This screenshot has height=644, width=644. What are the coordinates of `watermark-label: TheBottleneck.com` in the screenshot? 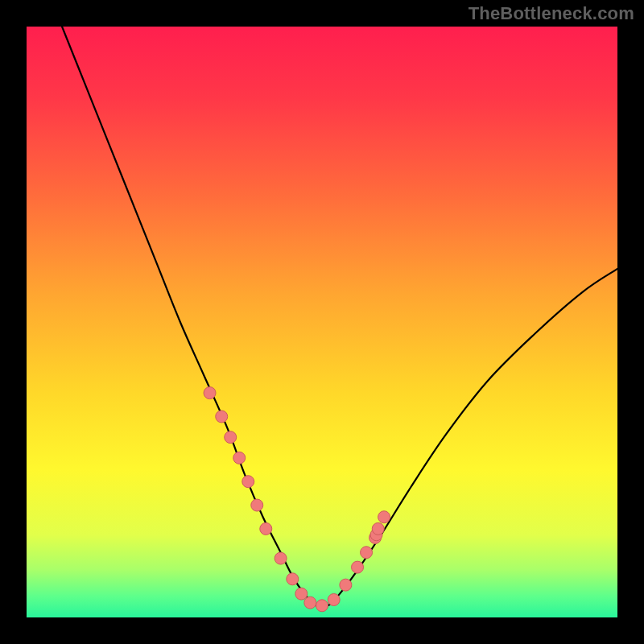 It's located at (551, 14).